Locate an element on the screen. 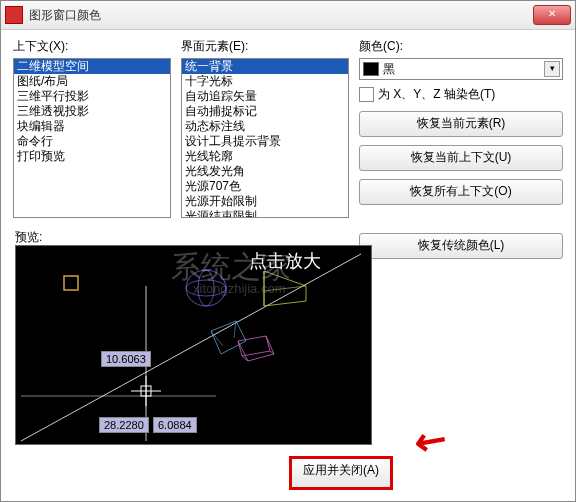 The height and width of the screenshot is (502, 576). list-item: 二维模型空间 is located at coordinates (92, 66).